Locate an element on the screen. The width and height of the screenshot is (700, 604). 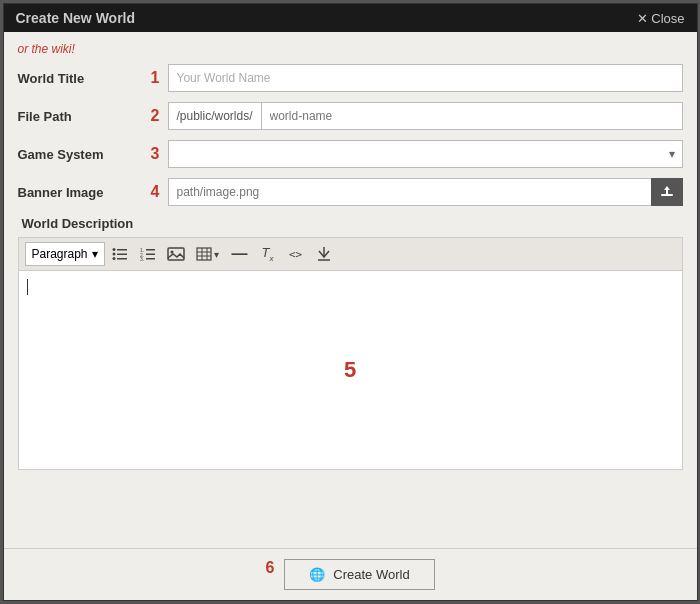
editor-cursor is located at coordinates (28, 287).